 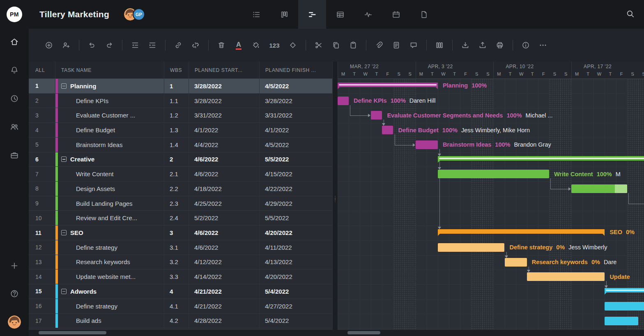 What do you see at coordinates (177, 189) in the screenshot?
I see `wbs-cell: 2.2` at bounding box center [177, 189].